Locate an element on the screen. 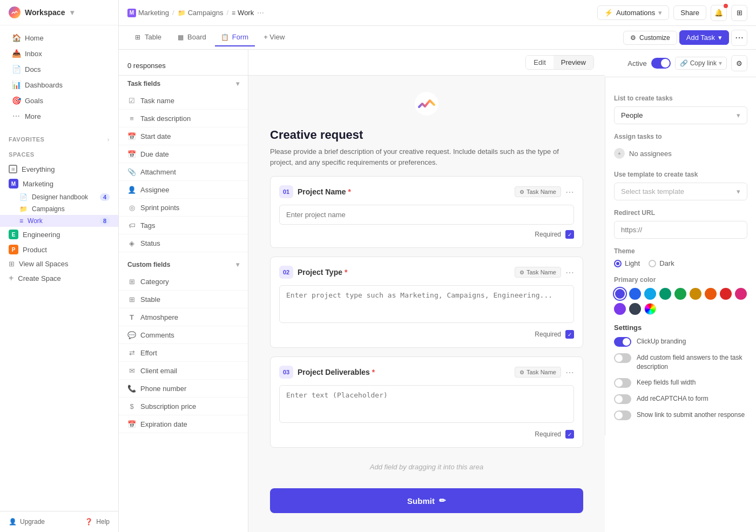 This screenshot has height=532, width=756. project-name-input is located at coordinates (427, 215).